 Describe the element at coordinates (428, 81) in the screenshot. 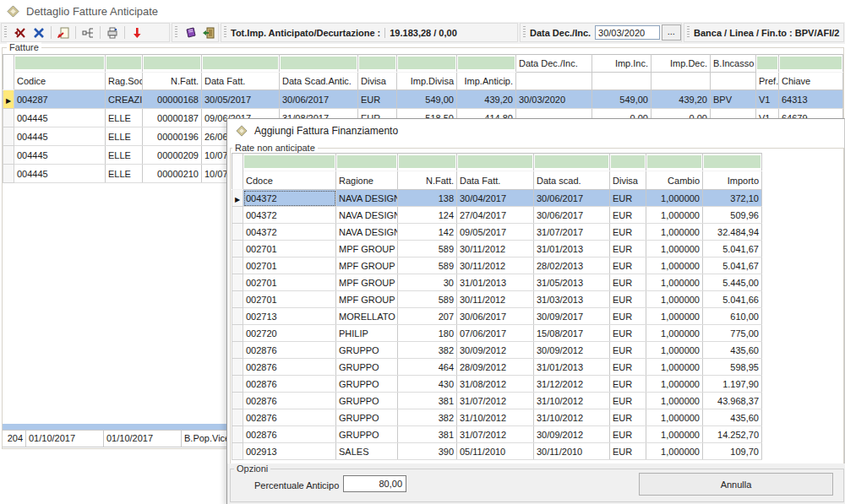

I see `col-header-imp-divisa: Imp.Divisa` at that location.